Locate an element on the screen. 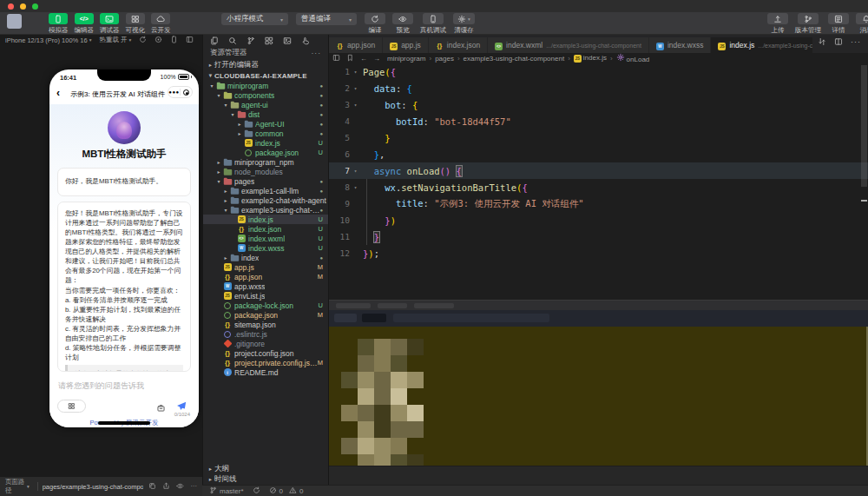  breadcrumb-item-index-js: JSindex.js is located at coordinates (590, 58).